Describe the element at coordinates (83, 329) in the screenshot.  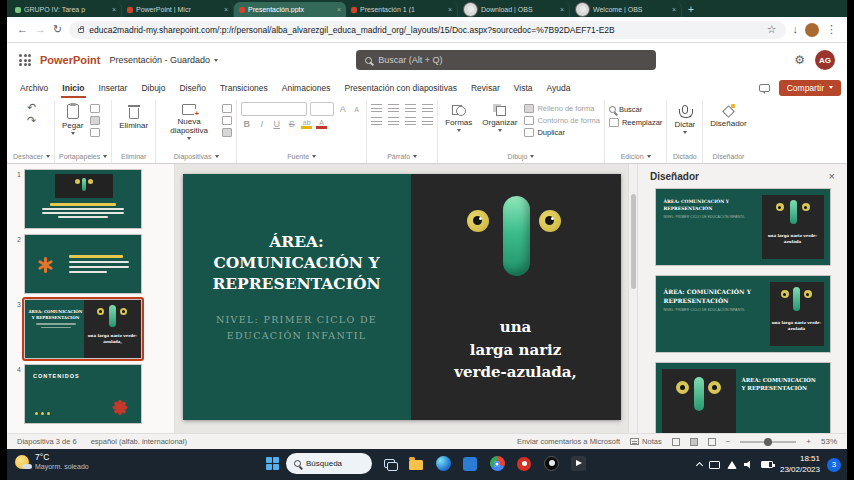
I see `slide-thumbnail-3-selected: ÁREA: COMUNICACIÓN Y REPRESENTACIÓN una …` at that location.